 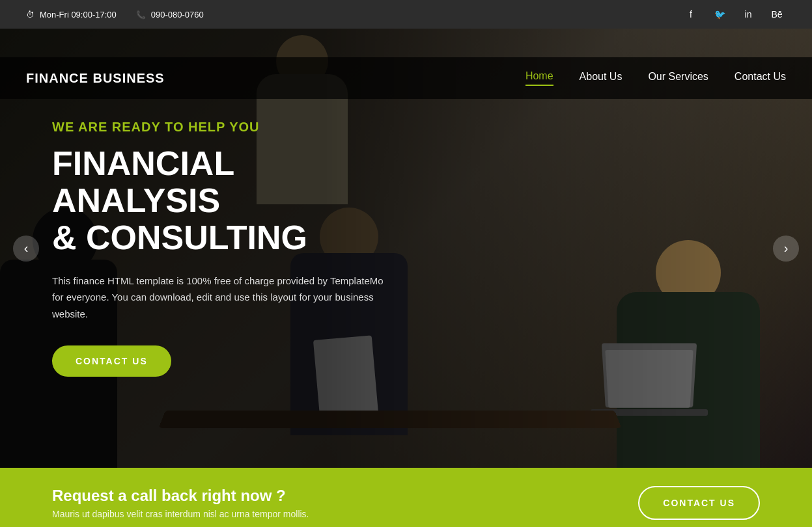 I want to click on phone-text: 090-080-0760, so click(x=177, y=14).